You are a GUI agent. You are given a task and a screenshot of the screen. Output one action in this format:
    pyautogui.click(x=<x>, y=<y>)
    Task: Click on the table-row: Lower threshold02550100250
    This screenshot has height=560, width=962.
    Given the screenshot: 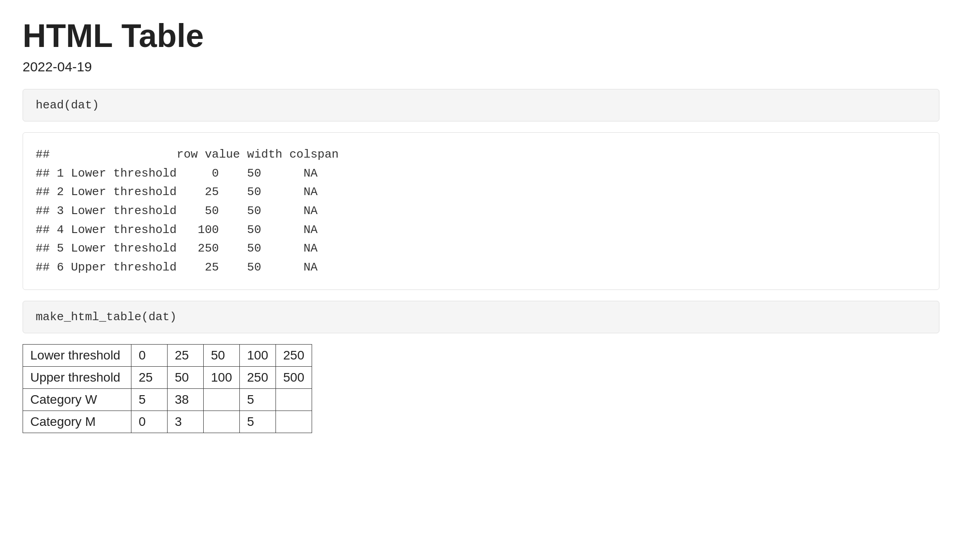 What is the action you would take?
    pyautogui.click(x=168, y=356)
    